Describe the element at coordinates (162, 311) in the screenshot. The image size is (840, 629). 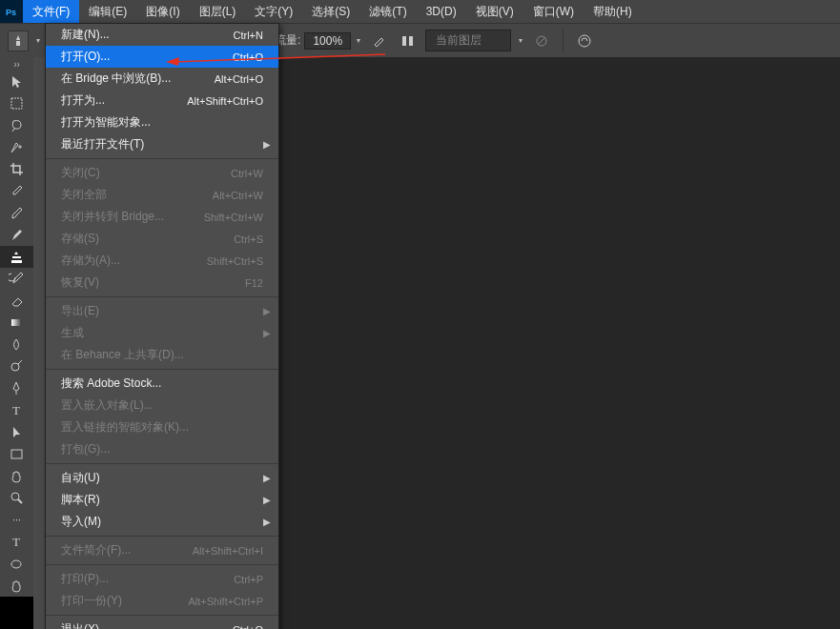
I see `menu-item: 导出(E)▶` at that location.